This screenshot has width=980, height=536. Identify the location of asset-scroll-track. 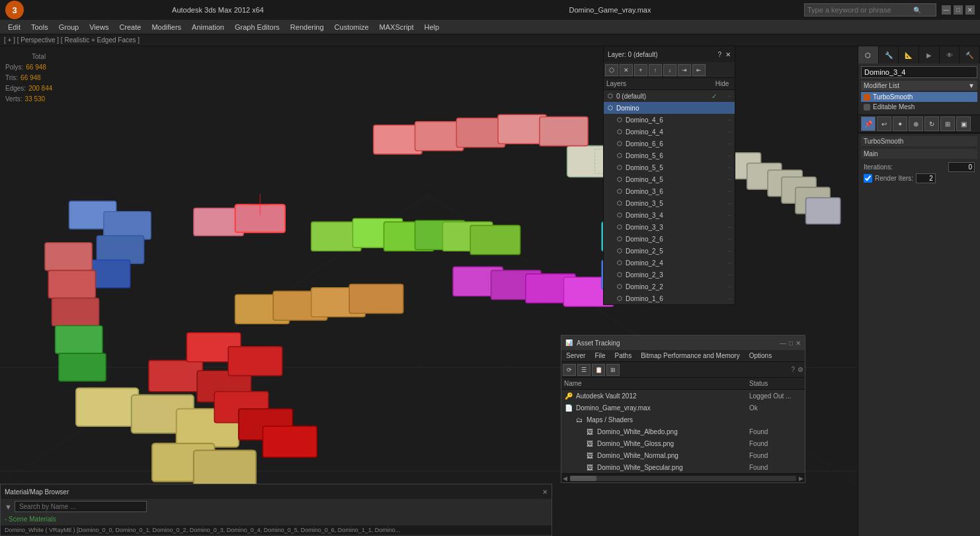
(683, 478).